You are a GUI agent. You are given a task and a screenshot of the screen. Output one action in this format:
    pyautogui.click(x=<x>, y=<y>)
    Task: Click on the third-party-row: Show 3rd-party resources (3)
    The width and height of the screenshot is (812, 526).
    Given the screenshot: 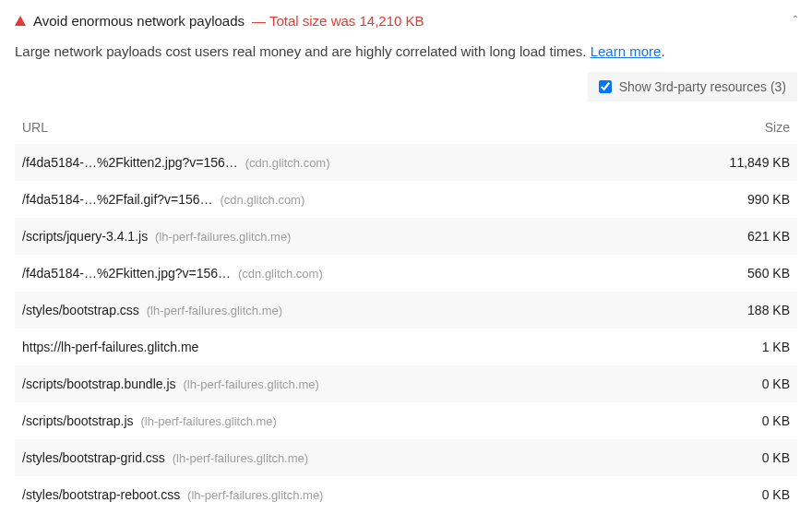 What is the action you would take?
    pyautogui.click(x=406, y=91)
    